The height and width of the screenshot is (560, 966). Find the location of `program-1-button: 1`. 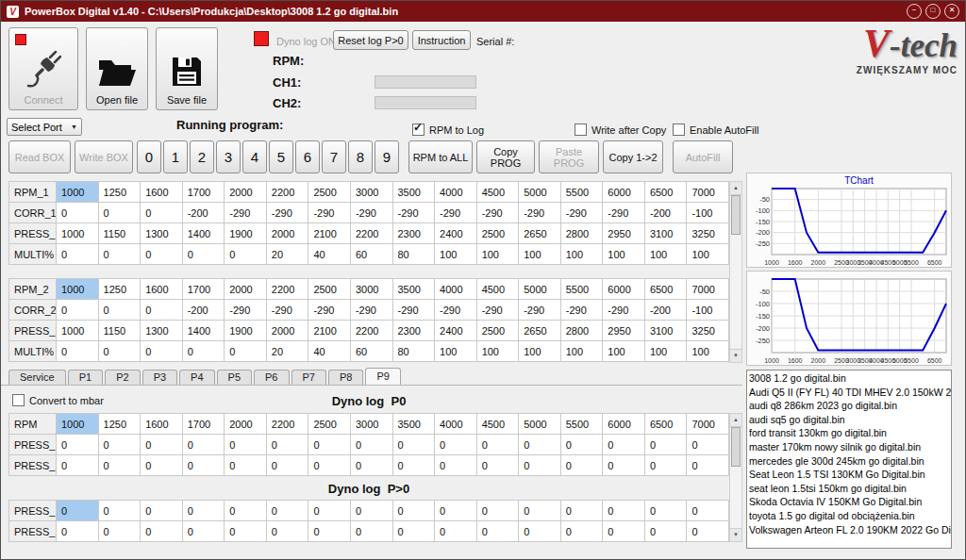

program-1-button: 1 is located at coordinates (175, 156).